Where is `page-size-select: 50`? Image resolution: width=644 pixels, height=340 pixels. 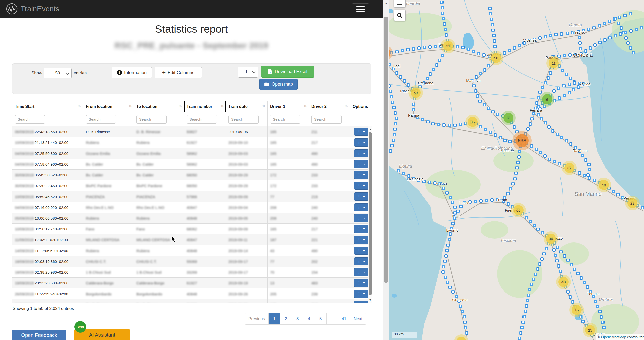
page-size-select: 50 is located at coordinates (58, 73).